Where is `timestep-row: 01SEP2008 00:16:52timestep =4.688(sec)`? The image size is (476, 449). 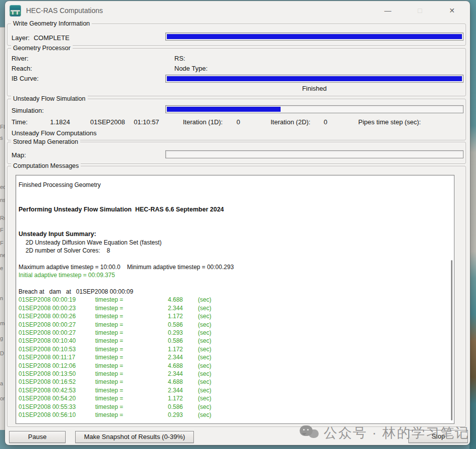 timestep-row: 01SEP2008 00:16:52timestep =4.688(sec) is located at coordinates (232, 382).